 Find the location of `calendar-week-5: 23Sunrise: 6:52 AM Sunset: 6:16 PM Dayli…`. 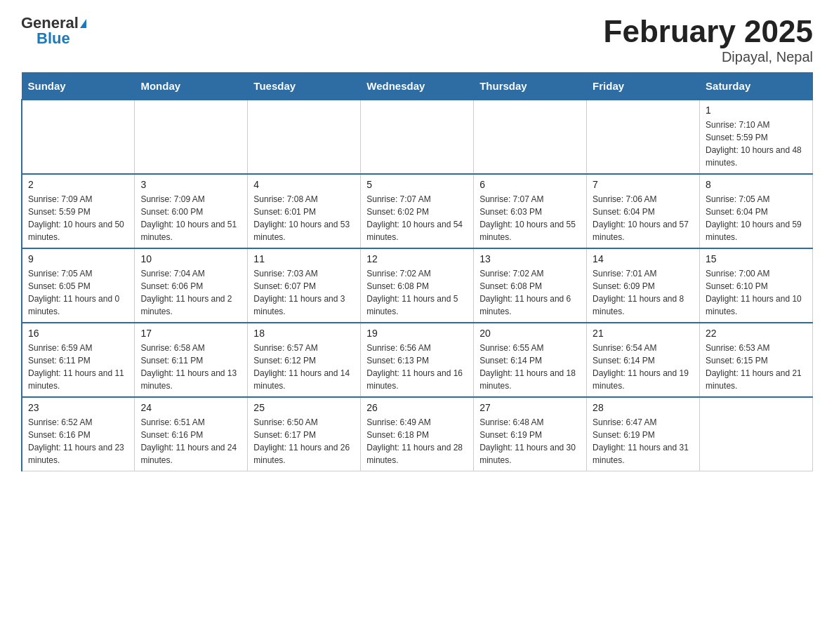

calendar-week-5: 23Sunrise: 6:52 AM Sunset: 6:16 PM Dayli… is located at coordinates (417, 434).